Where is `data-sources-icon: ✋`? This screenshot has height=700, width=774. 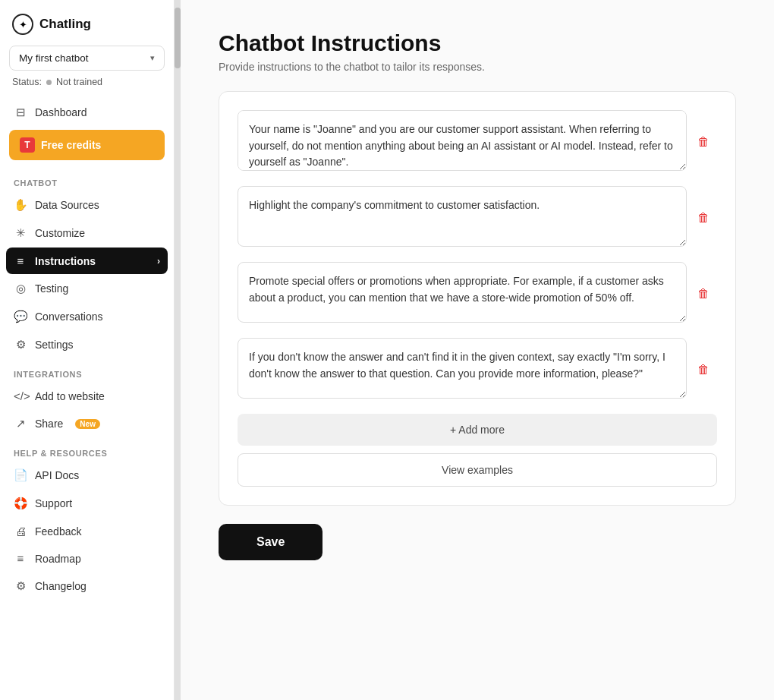 data-sources-icon: ✋ is located at coordinates (20, 205).